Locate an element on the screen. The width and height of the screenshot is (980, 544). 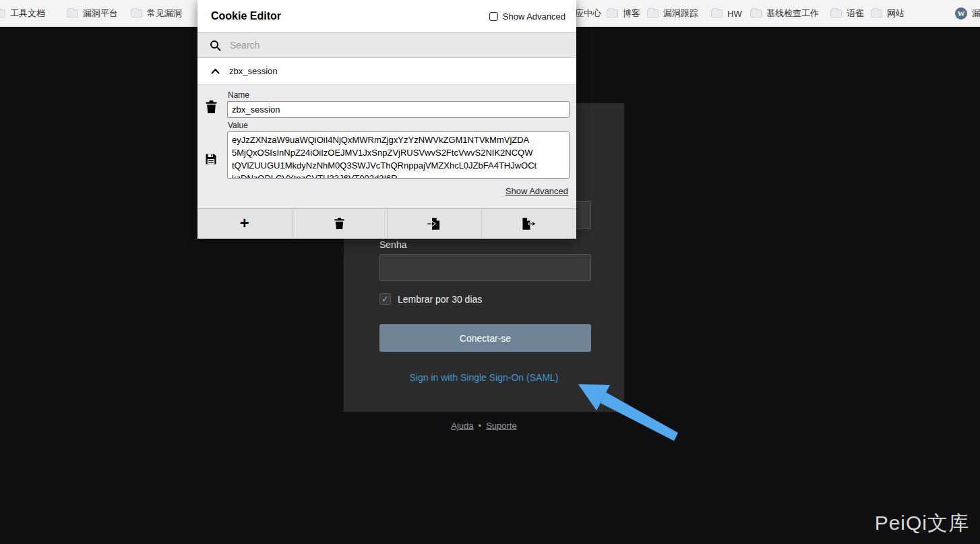
cookie-value-line: eyJzZXNzaW9uaWQiOiI4NjQxMWRmZjgxYzYzNWVk… is located at coordinates (398, 140).